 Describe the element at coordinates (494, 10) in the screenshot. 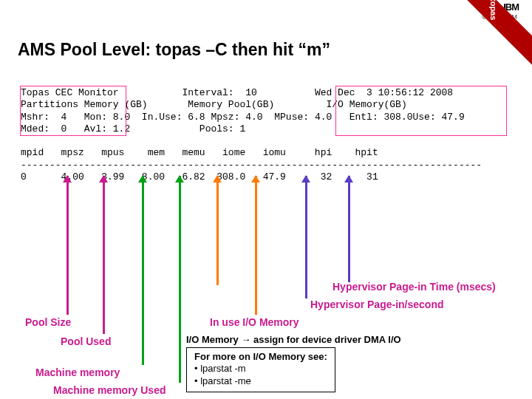

I see `ribbon-label: topas` at that location.